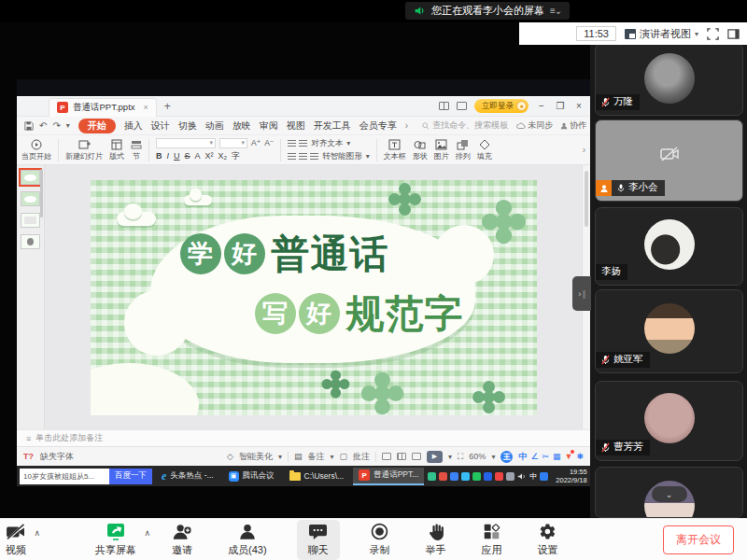 This screenshot has width=747, height=560. What do you see at coordinates (186, 144) in the screenshot?
I see `font-family-select: ▾` at bounding box center [186, 144].